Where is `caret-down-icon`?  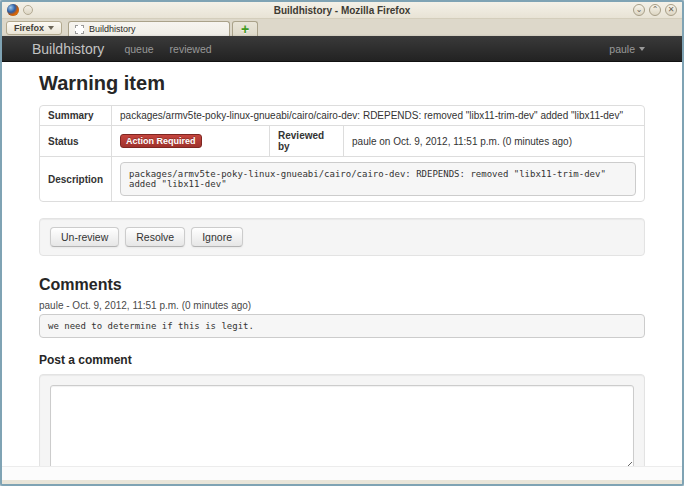
caret-down-icon is located at coordinates (642, 49).